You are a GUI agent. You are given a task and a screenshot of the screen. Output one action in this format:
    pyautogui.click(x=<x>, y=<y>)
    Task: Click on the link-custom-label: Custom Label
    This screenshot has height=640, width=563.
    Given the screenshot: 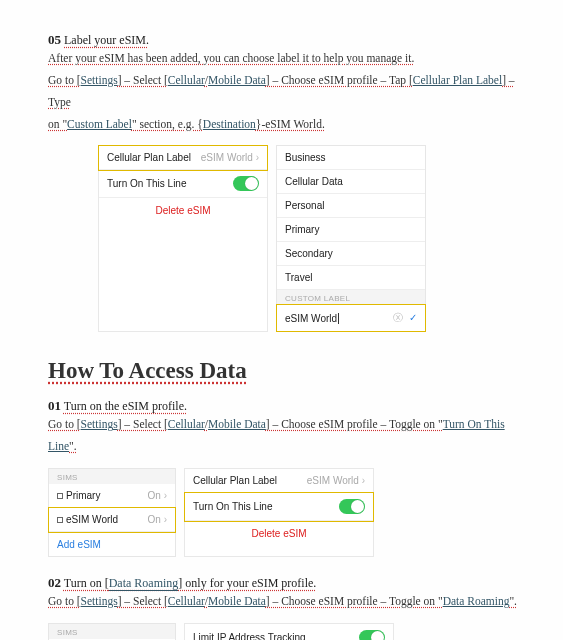 What is the action you would take?
    pyautogui.click(x=100, y=124)
    